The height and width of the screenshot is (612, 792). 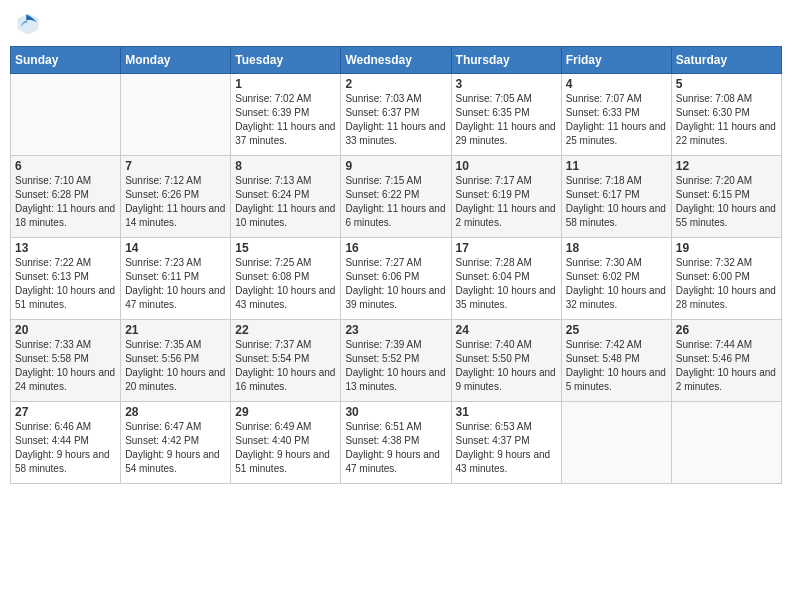 What do you see at coordinates (396, 166) in the screenshot?
I see `day-number: 9` at bounding box center [396, 166].